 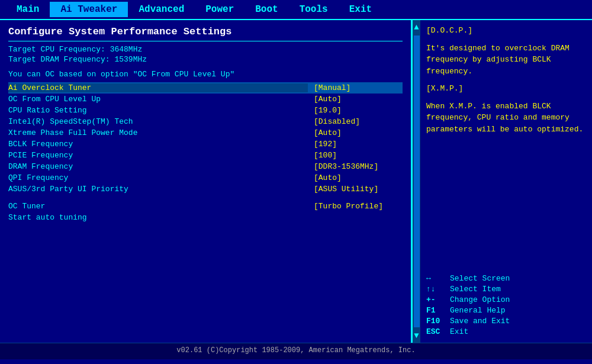 I want to click on setting-name-8: QPI Frequency, so click(x=158, y=178).